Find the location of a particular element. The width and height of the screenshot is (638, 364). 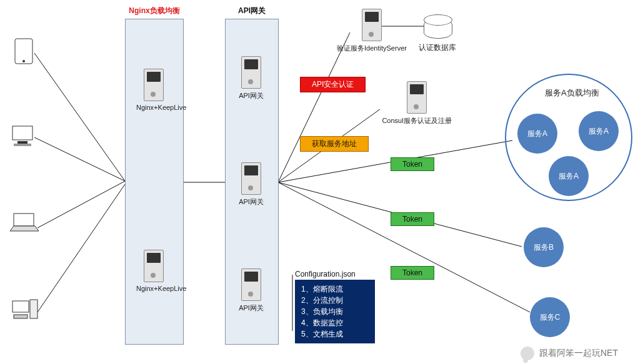

client-pc-icon is located at coordinates (26, 312).